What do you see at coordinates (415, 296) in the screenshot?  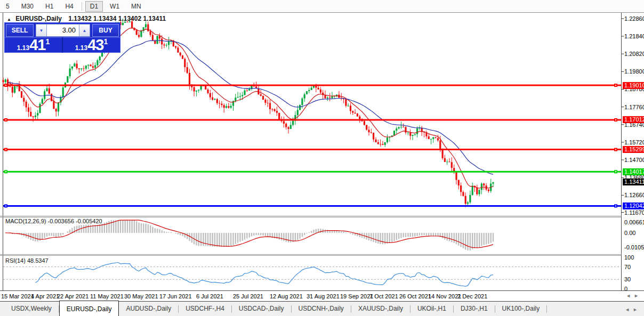 I see `date-axis-label: 26 Oct 2021` at bounding box center [415, 296].